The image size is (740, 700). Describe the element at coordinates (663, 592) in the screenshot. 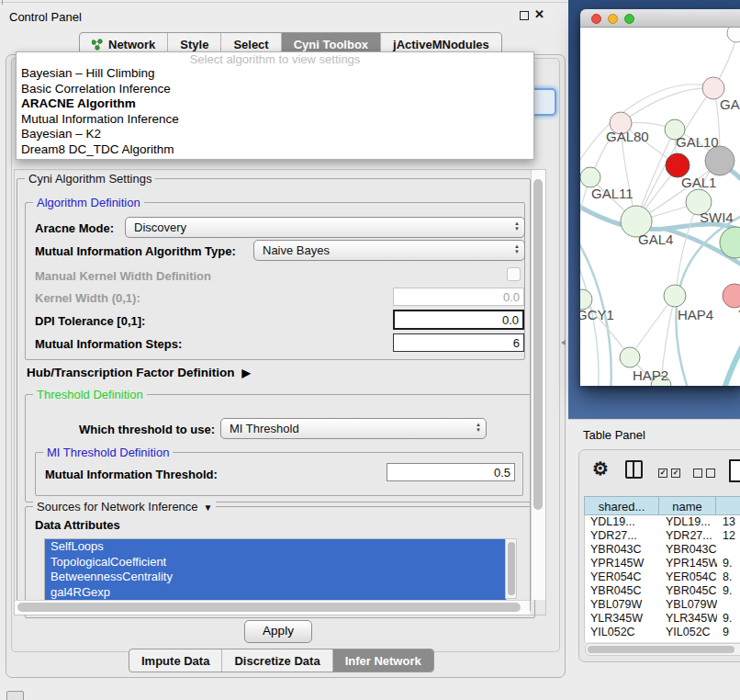

I see `table-row: YBR045CYBR045C9.` at that location.